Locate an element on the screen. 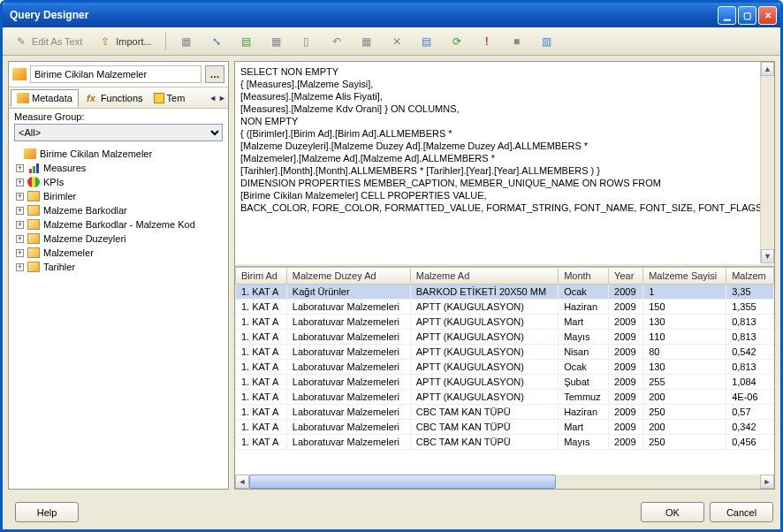 Image resolution: width=783 pixels, height=532 pixels. tab-metadata: Metadata is located at coordinates (44, 98).